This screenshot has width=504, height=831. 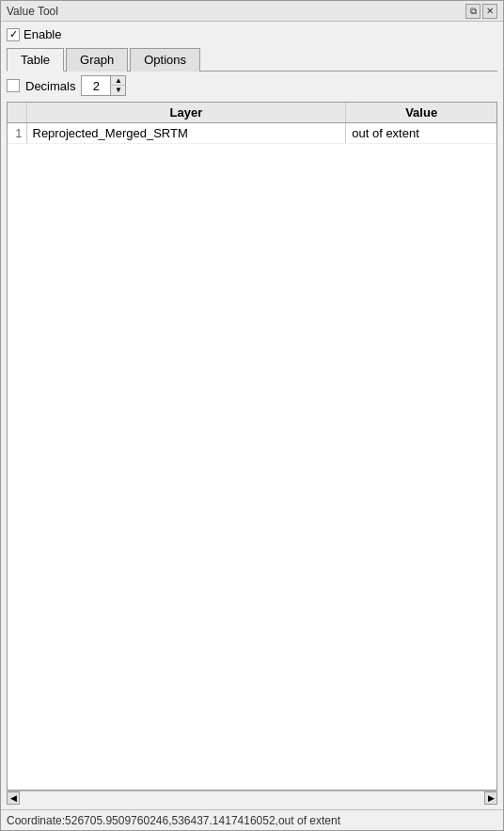 What do you see at coordinates (252, 34) in the screenshot?
I see `enable-row: Enable` at bounding box center [252, 34].